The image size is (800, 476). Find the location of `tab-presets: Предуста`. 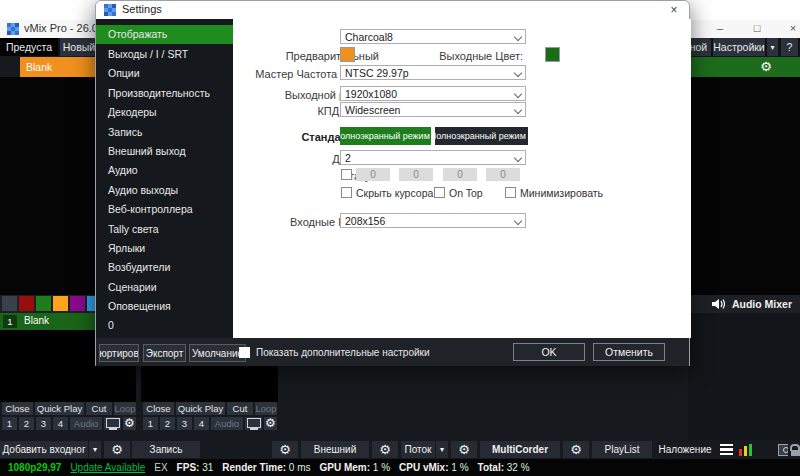

tab-presets: Предуста is located at coordinates (29, 47).